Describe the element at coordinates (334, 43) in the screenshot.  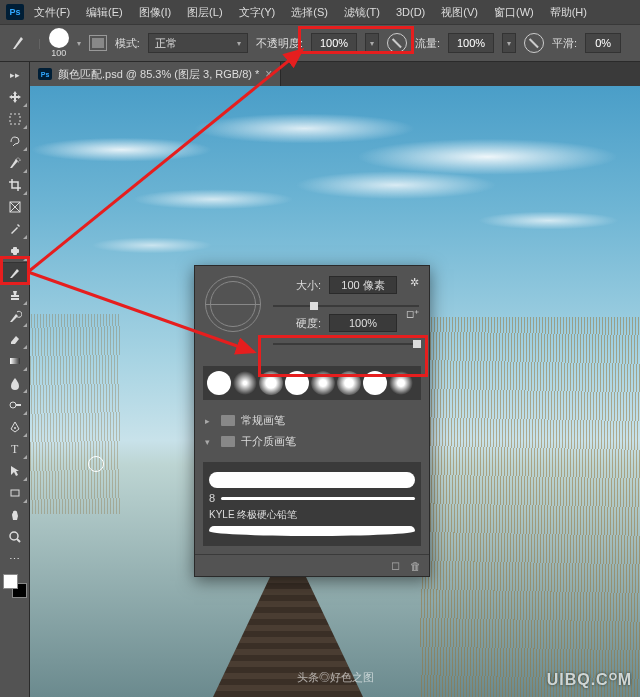
I see `opacity-input: 100%` at that location.